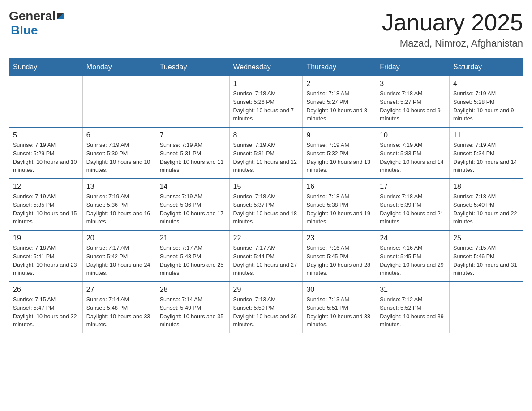 This screenshot has height=411, width=532. Describe the element at coordinates (266, 256) in the screenshot. I see `calendar-cell: 22Sunrise: 7:17 AM Sunset: 5:44 PM Dayli…` at that location.